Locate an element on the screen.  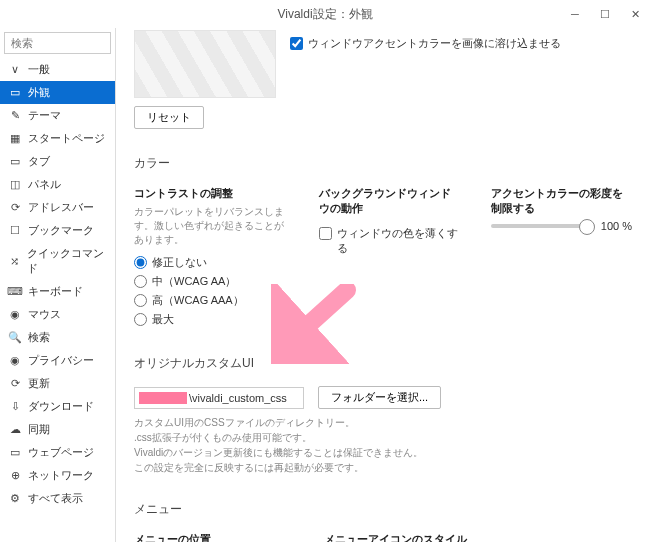
chevron-icon: ∨ is located at coordinates (15, 70).